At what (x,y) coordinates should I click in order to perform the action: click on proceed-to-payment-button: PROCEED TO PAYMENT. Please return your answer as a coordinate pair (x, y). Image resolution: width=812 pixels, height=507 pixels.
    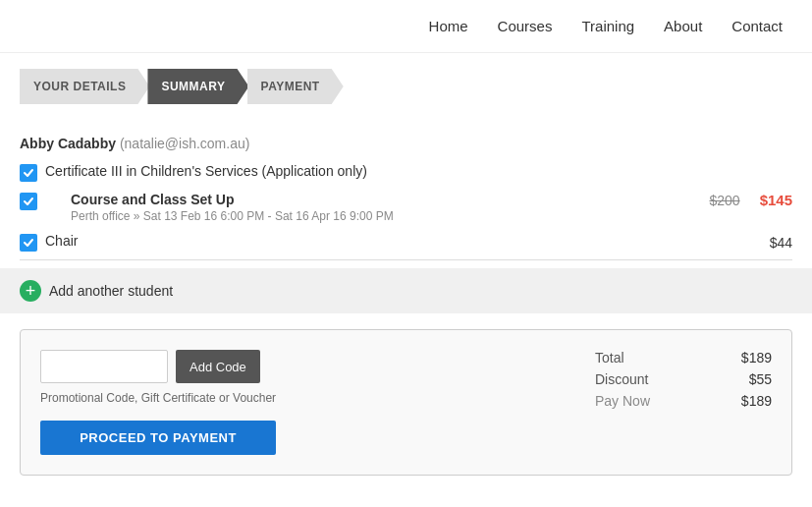
    Looking at the image, I should click on (158, 438).